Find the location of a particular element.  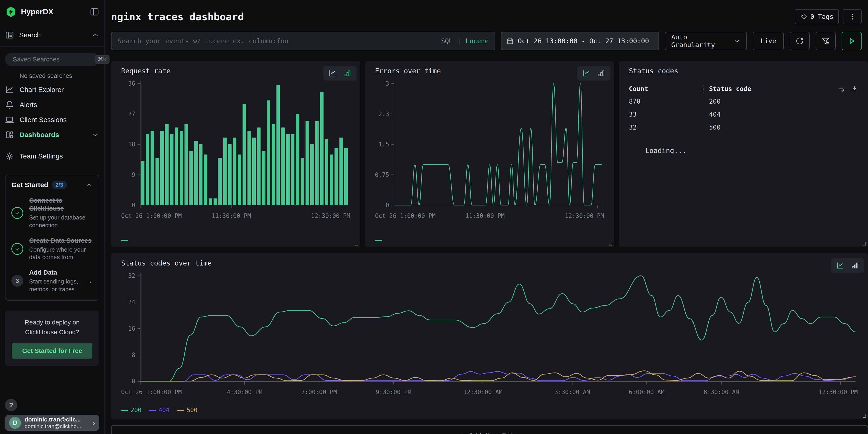

svg-text: 1.5 is located at coordinates (384, 144).